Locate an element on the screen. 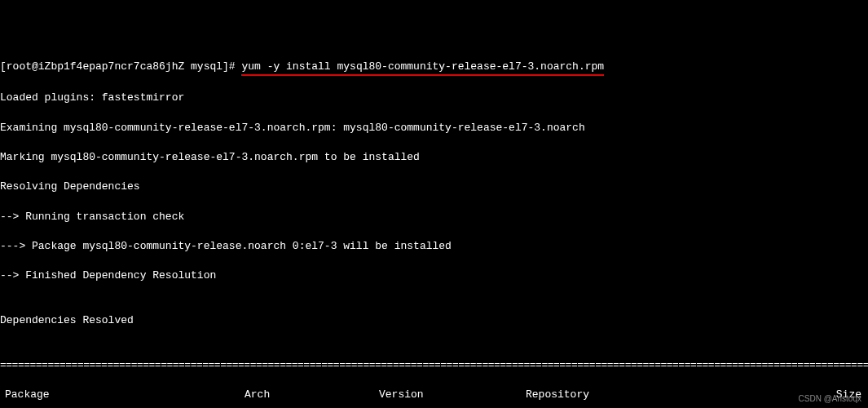 This screenshot has width=868, height=408. header-arch: Arch is located at coordinates (311, 395).